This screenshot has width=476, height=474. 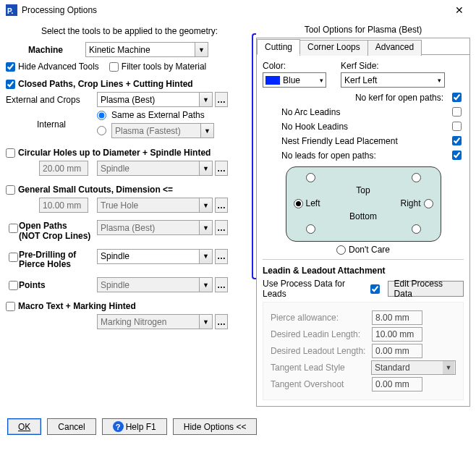 I want to click on no-hook-leadins-checkbox, so click(x=457, y=126).